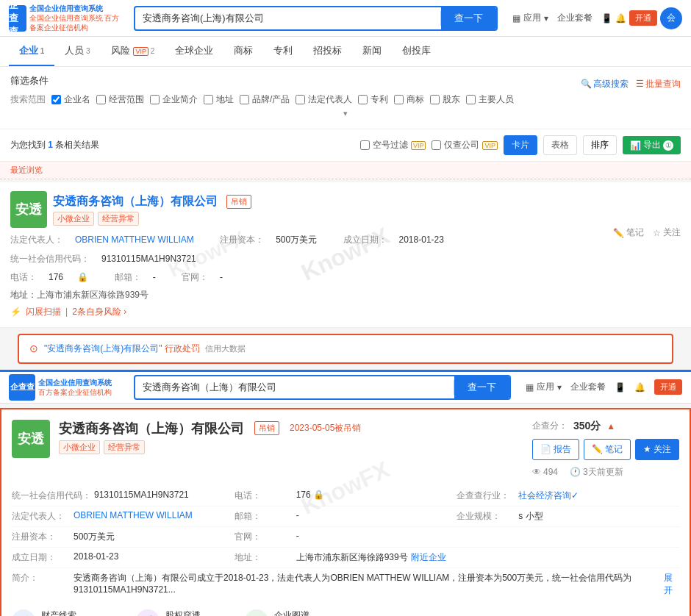  Describe the element at coordinates (32, 51) in the screenshot. I see `tab-enterprise: 企业 1` at that location.